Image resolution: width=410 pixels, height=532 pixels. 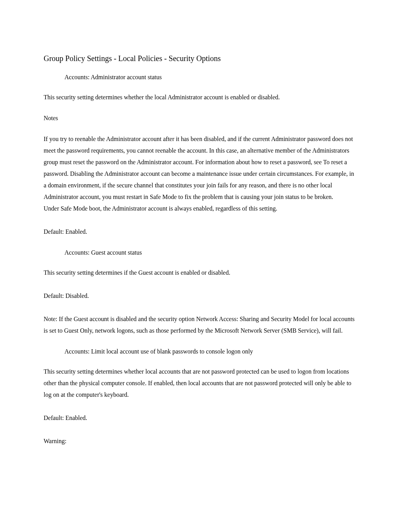 What do you see at coordinates (198, 77) in the screenshot?
I see `setting-header: Accounts: Administrator account status` at bounding box center [198, 77].